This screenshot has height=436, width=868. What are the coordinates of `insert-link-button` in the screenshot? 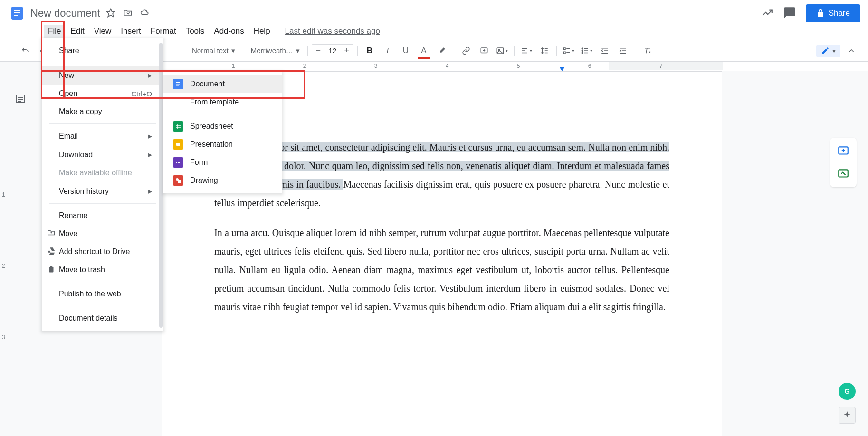 It's located at (466, 51).